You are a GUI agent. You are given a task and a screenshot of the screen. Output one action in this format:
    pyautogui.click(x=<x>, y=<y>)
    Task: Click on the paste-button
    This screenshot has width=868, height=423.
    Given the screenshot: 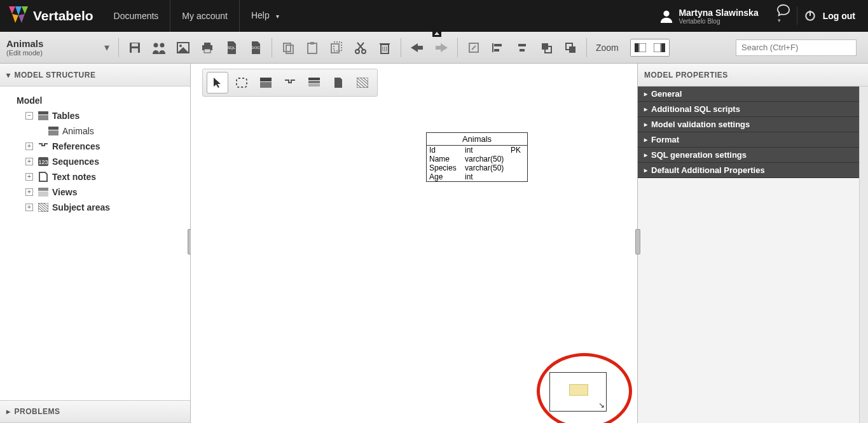 What is the action you would take?
    pyautogui.click(x=312, y=48)
    